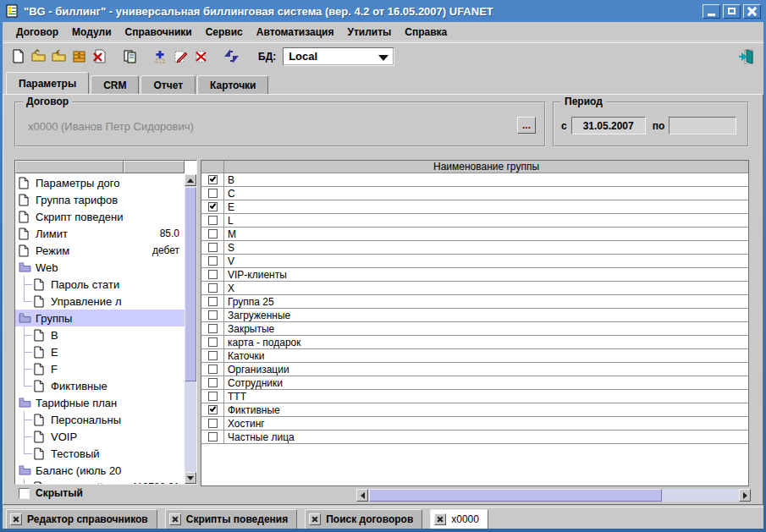 Image resolution: width=766 pixels, height=532 pixels. Describe the element at coordinates (554, 496) in the screenshot. I see `table-horizontal-scrollbar` at that location.